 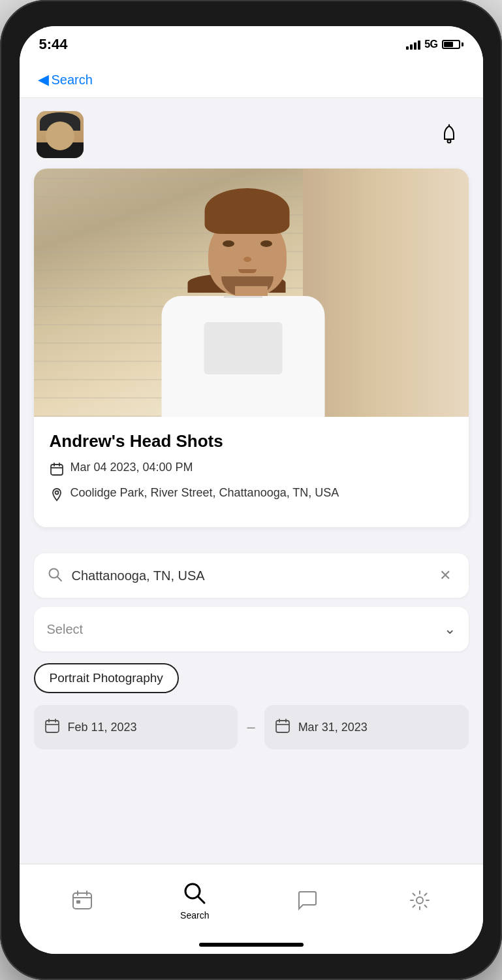 I want to click on user-avatar, so click(x=60, y=135).